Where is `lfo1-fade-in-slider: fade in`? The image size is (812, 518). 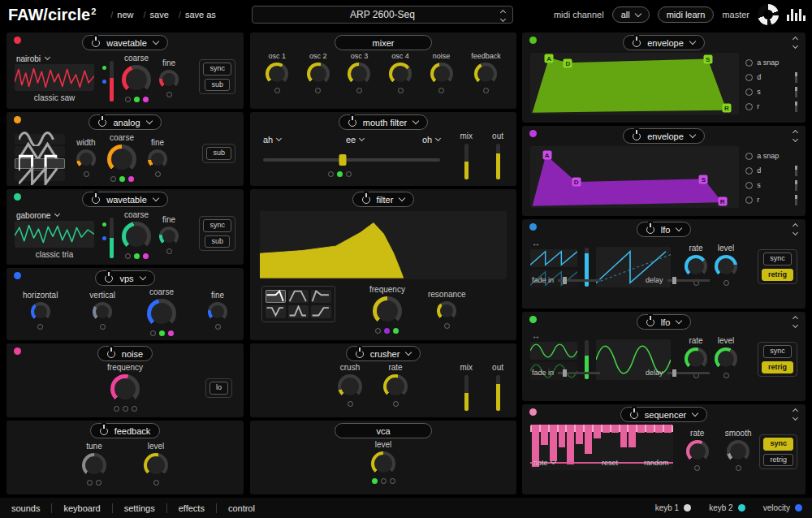 lfo1-fade-in-slider: fade in is located at coordinates (566, 280).